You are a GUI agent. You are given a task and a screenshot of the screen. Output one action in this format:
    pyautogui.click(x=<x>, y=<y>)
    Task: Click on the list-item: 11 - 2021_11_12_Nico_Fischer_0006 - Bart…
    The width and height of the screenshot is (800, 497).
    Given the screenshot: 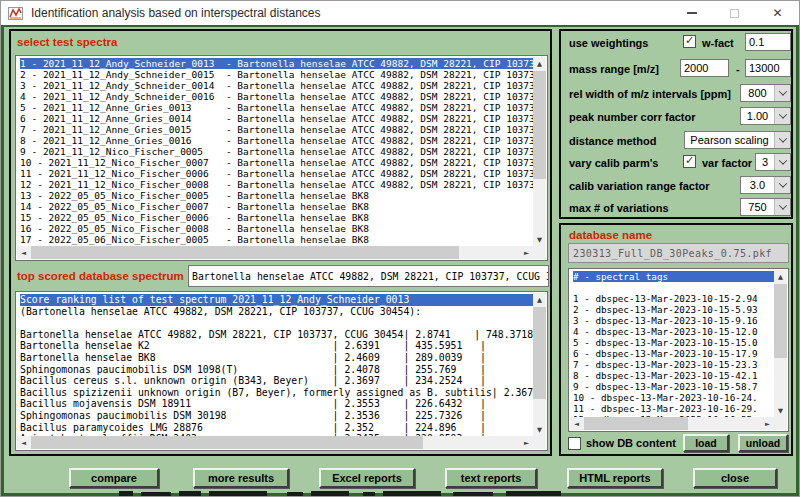 What is the action you would take?
    pyautogui.click(x=276, y=174)
    